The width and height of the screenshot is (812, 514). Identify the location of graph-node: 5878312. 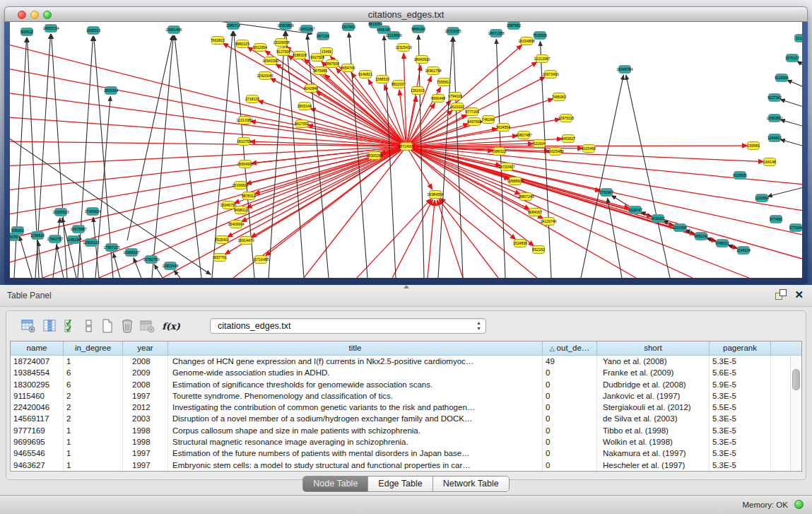
(249, 197).